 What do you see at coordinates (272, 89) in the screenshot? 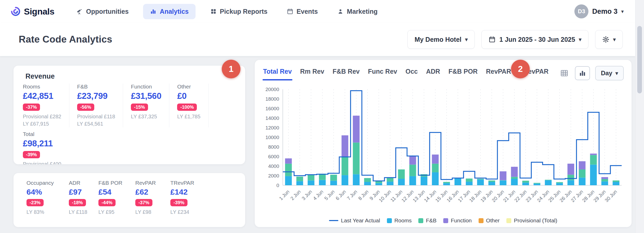
I see `svg-text: 20000` at bounding box center [272, 89].